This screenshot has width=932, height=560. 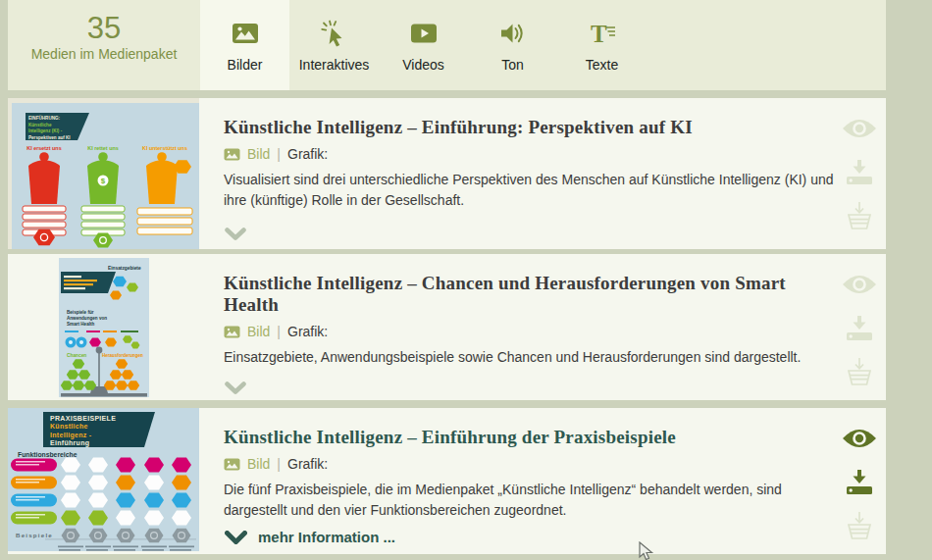 I want to click on tab-texte: T Texte, so click(x=602, y=45).